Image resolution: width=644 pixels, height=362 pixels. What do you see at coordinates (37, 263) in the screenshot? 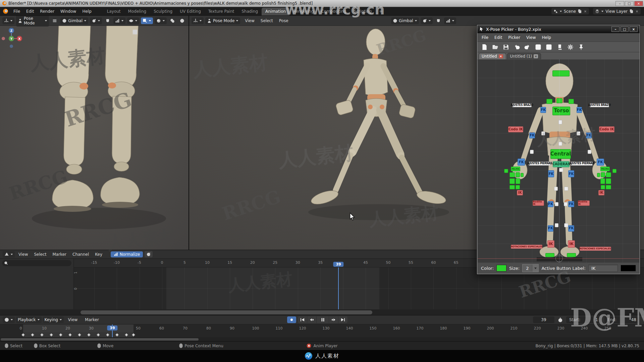
I see `channel-search-field` at bounding box center [37, 263].